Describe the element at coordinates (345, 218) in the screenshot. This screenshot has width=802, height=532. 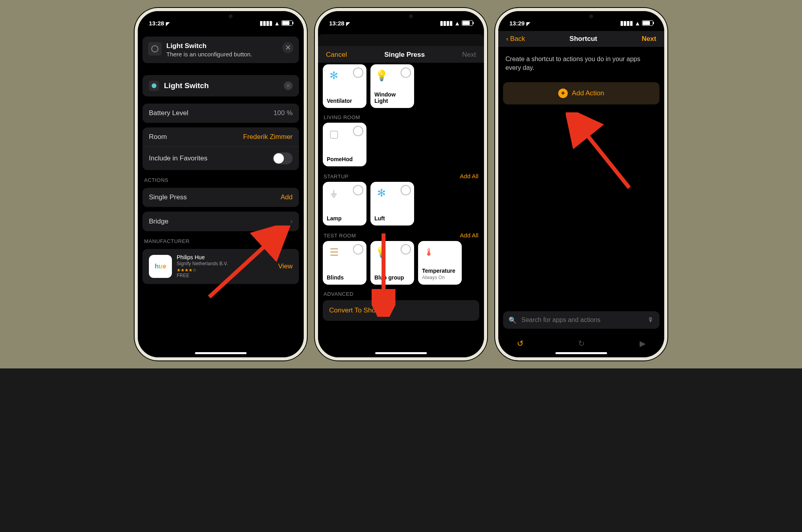
I see `tile-label: Lamp` at that location.